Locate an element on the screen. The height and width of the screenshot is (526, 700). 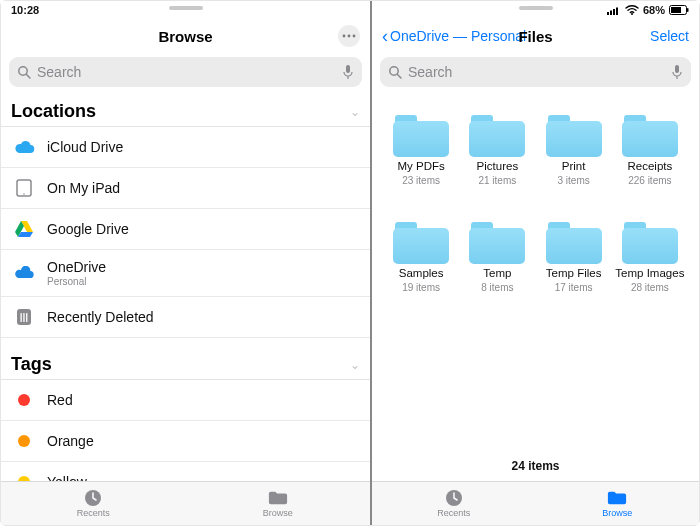
location-ipad: On My iPad is located at coordinates (186, 188).